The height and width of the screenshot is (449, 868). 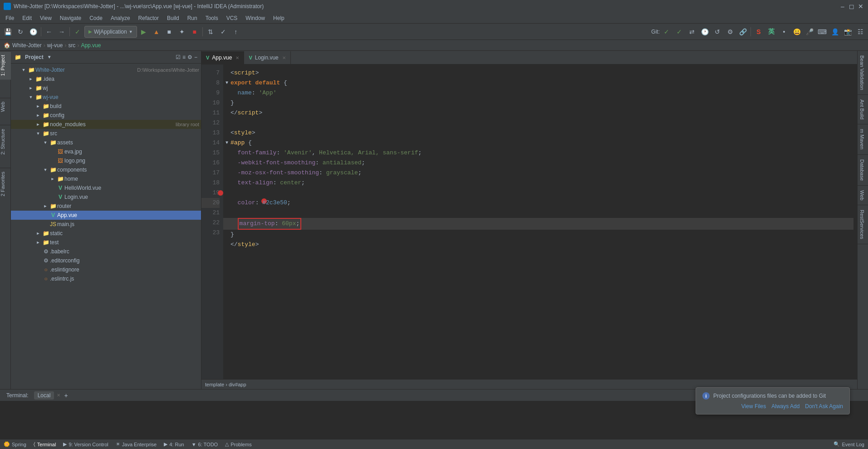 What do you see at coordinates (33, 32) in the screenshot?
I see `undo-history-button: 🕐` at bounding box center [33, 32].